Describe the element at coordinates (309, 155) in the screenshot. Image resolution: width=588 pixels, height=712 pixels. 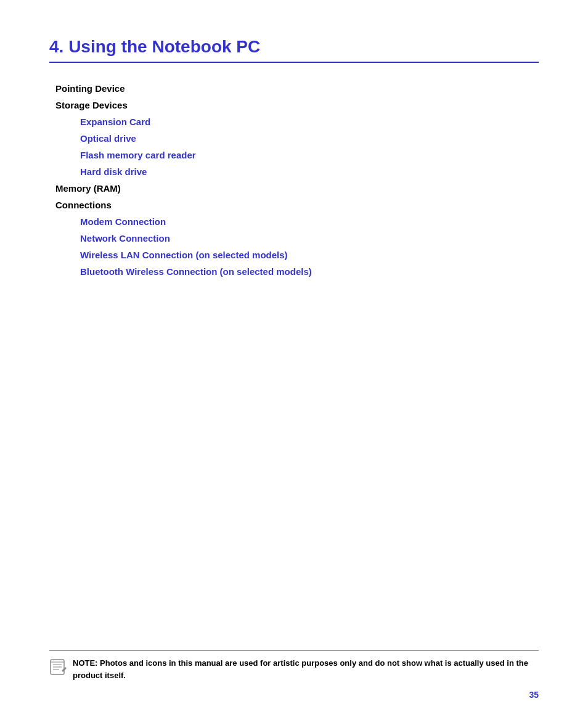
I see `toc-item-4: Flash memory card reader` at that location.